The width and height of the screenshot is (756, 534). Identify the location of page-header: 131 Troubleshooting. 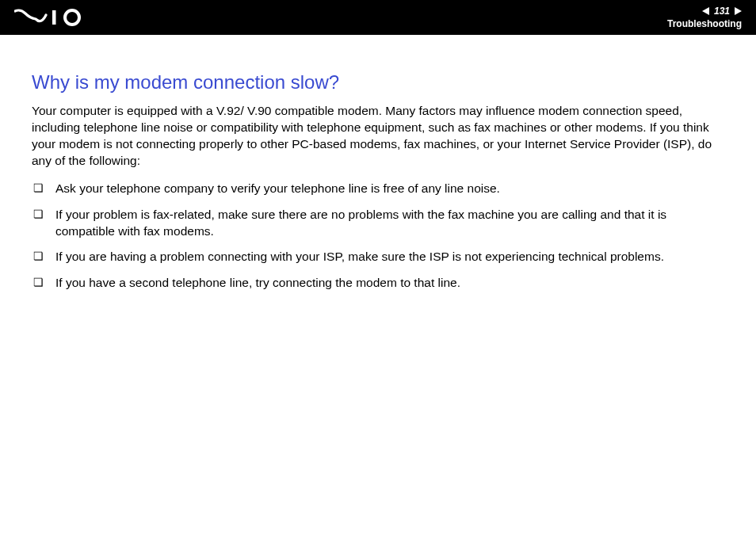
(378, 17).